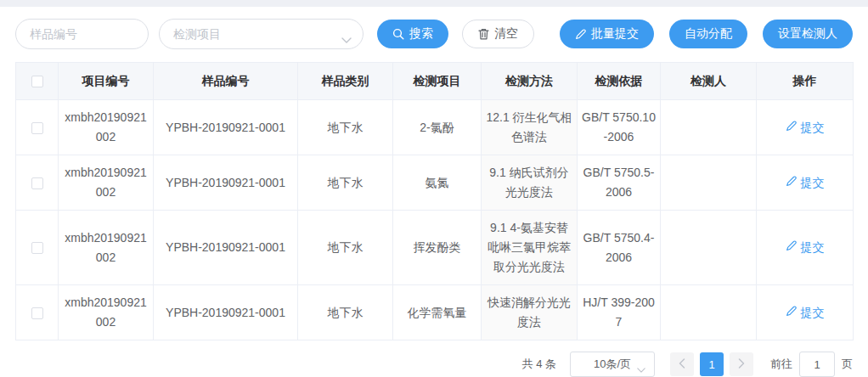  I want to click on batch-submit-button: 批量提交, so click(606, 34).